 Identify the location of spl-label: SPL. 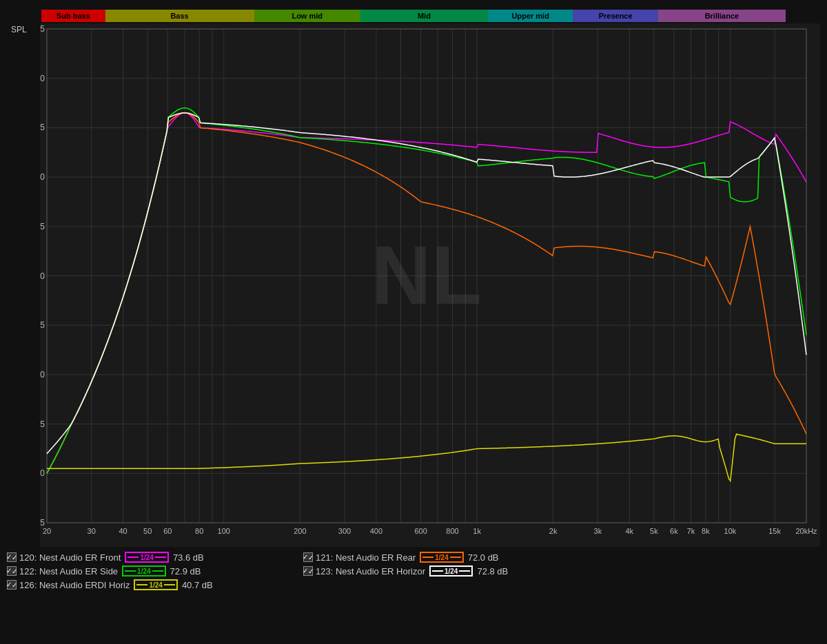
(19, 30).